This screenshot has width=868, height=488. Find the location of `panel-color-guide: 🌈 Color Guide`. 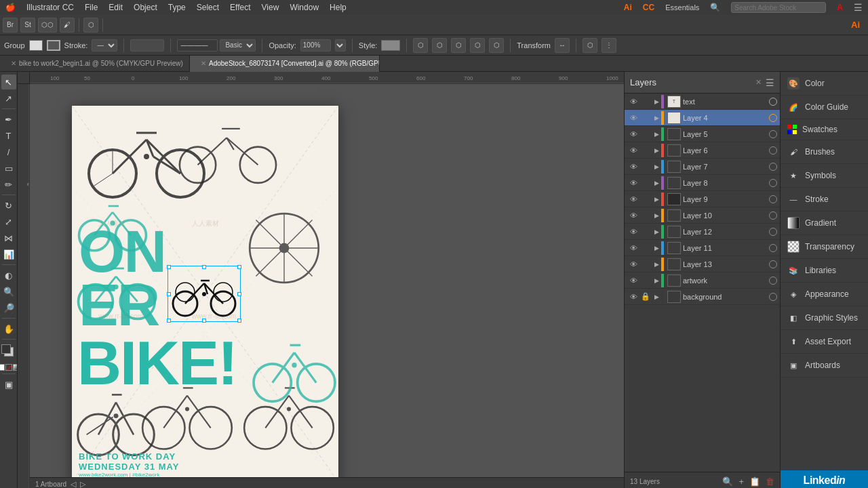

panel-color-guide: 🌈 Color Guide is located at coordinates (825, 107).